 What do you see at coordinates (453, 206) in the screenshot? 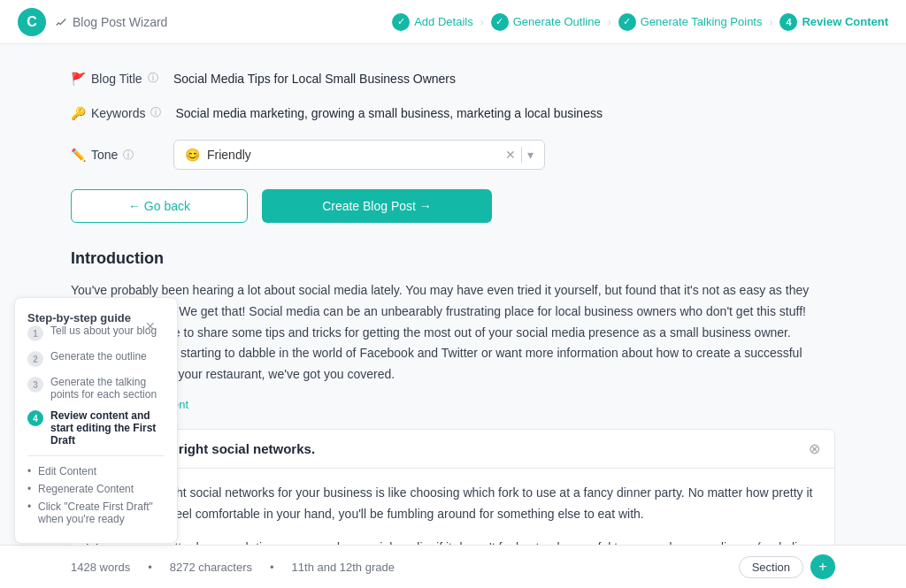
I see `action-buttons: ← Go back Create Blog Post →` at bounding box center [453, 206].